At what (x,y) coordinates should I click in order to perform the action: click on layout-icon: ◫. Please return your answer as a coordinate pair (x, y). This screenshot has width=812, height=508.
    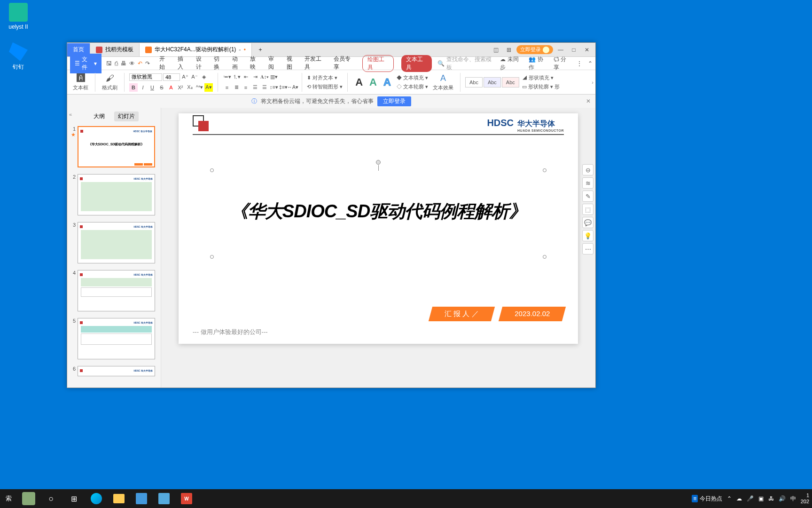
    Looking at the image, I should click on (496, 50).